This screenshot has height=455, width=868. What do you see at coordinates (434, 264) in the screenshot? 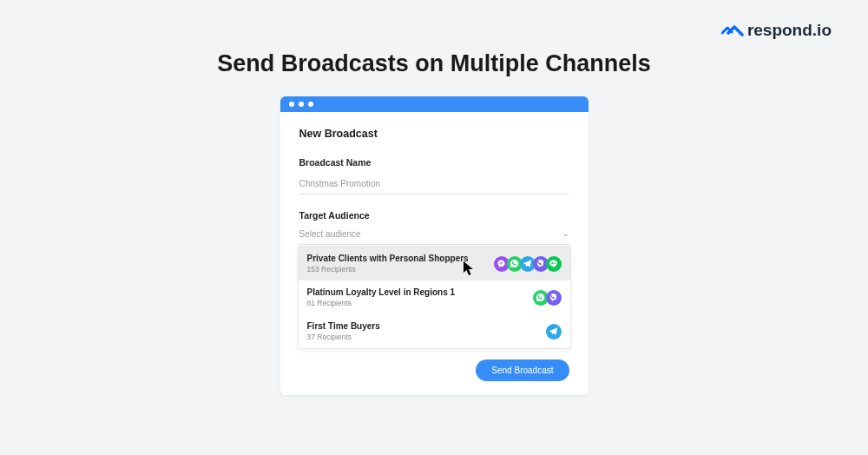
I see `audience-option: Private Clients with Personal Shoppers 1…` at bounding box center [434, 264].